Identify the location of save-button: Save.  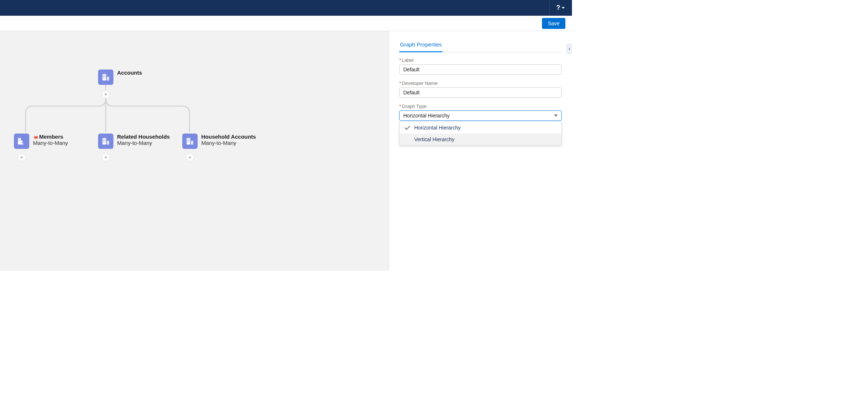
(554, 23).